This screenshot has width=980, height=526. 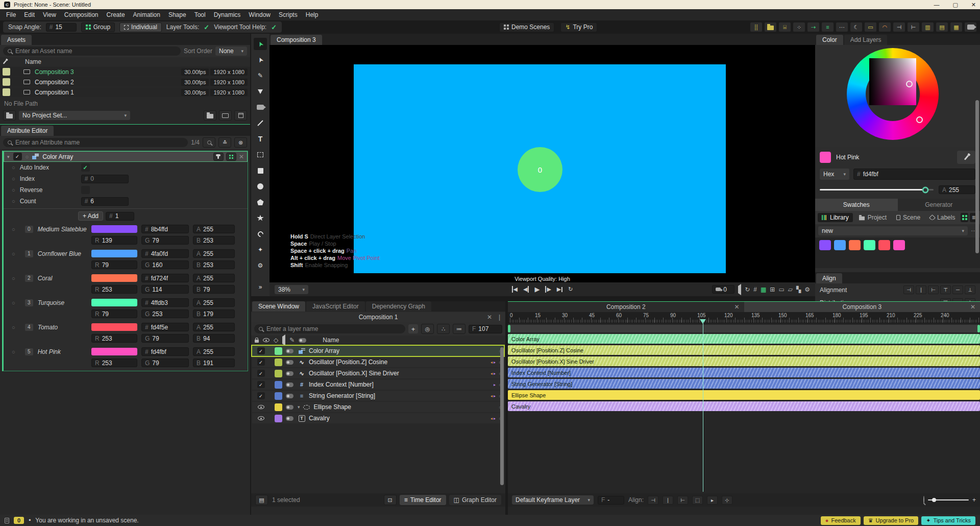 I want to click on scatter-dots-icon: ⁘, so click(x=799, y=27).